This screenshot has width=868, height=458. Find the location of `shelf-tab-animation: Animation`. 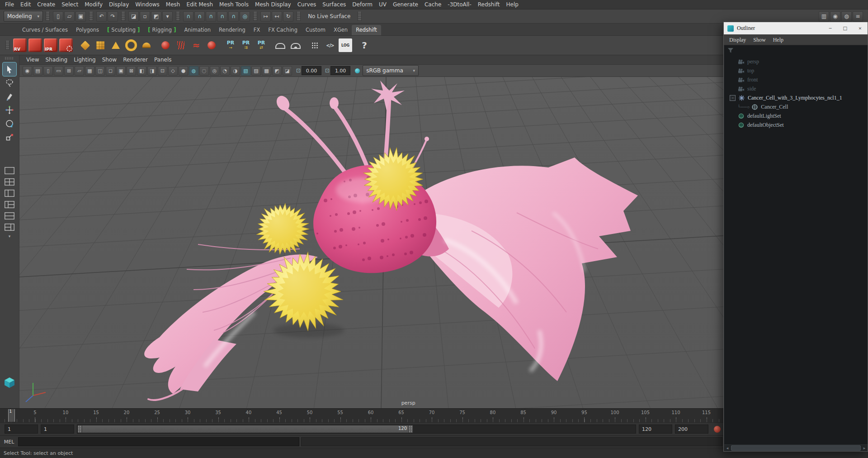

shelf-tab-animation: Animation is located at coordinates (197, 30).